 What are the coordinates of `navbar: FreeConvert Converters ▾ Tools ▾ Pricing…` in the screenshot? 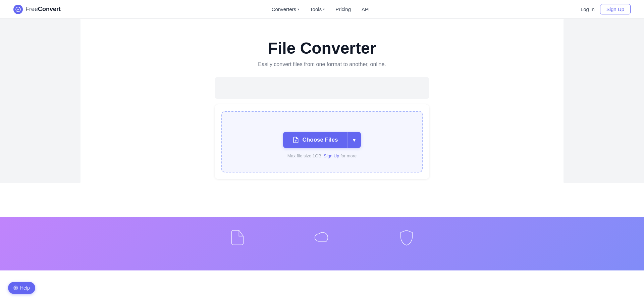 It's located at (322, 9).